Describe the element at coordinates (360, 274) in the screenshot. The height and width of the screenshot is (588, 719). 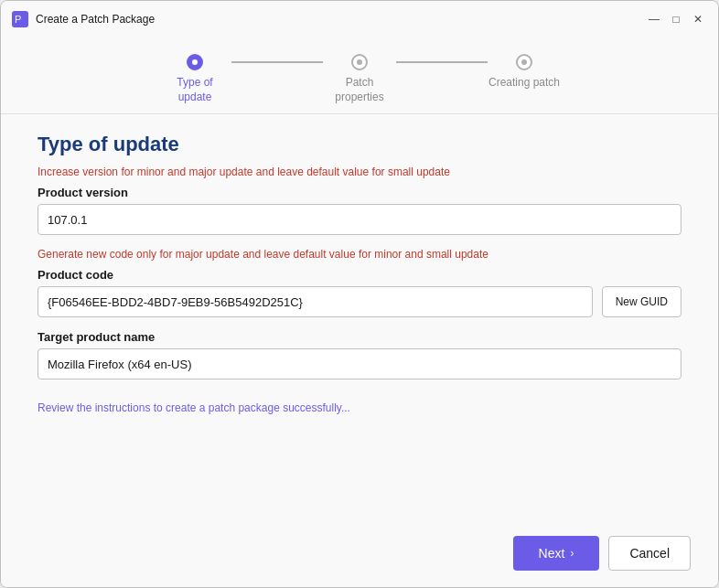
I see `product-code-label: Product code` at that location.